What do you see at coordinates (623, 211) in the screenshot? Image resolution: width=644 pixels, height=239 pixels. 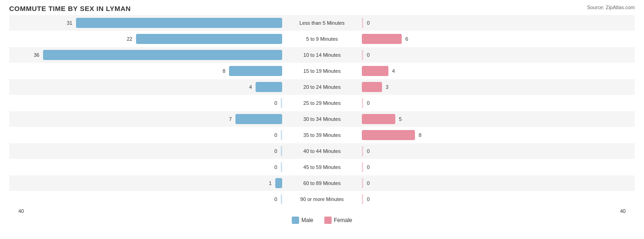 I see `axis-right-label: 40` at bounding box center [623, 211].